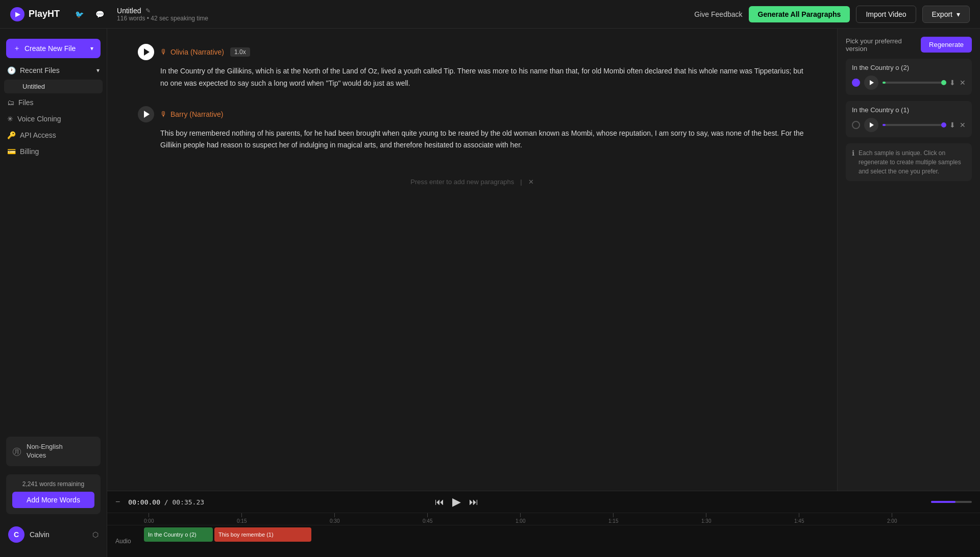 Image resolution: width=980 pixels, height=557 pixels. Describe the element at coordinates (146, 114) in the screenshot. I see `paragraph-2-play-button` at that location.